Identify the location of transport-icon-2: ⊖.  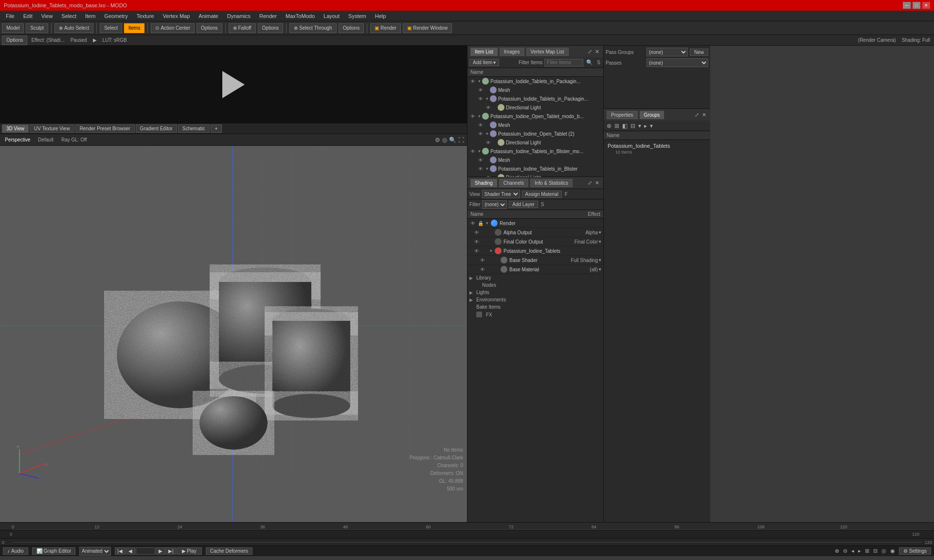
(845, 551).